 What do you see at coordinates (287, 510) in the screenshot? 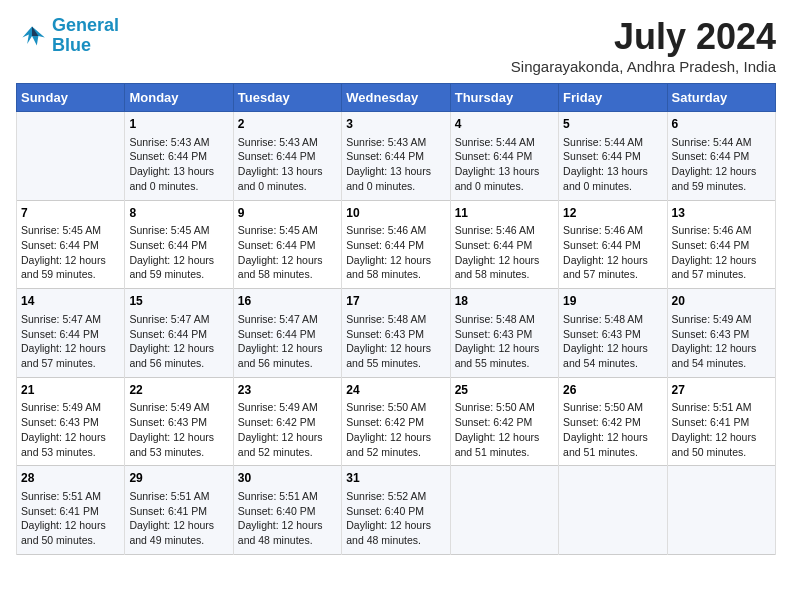
I see `cell-5-3: 30Sunrise: 5:51 AMSunset: 6:40 PMDayligh…` at bounding box center [287, 510].